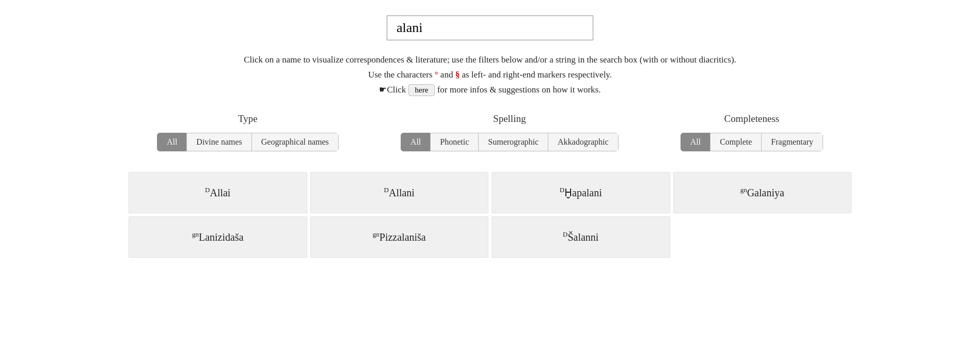 This screenshot has height=358, width=980. Describe the element at coordinates (752, 132) in the screenshot. I see `completeness-filter-group: Completeness All Complete Fragmentary` at that location.